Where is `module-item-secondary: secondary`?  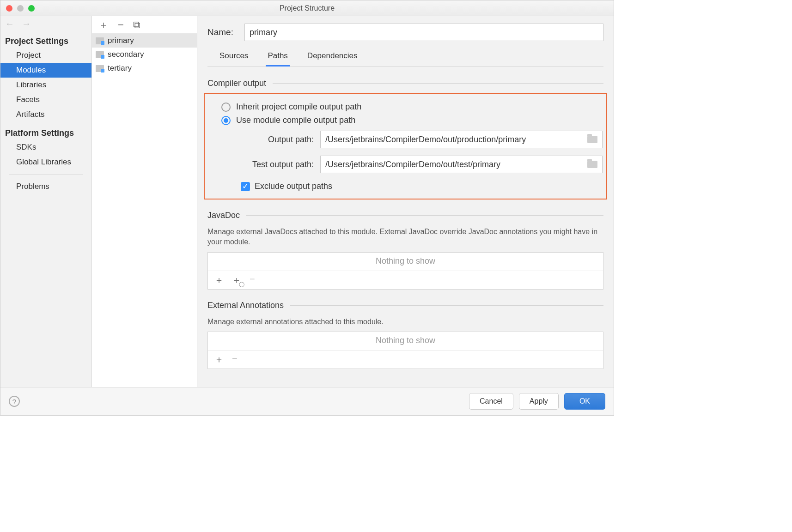
module-item-secondary: secondary is located at coordinates (144, 54).